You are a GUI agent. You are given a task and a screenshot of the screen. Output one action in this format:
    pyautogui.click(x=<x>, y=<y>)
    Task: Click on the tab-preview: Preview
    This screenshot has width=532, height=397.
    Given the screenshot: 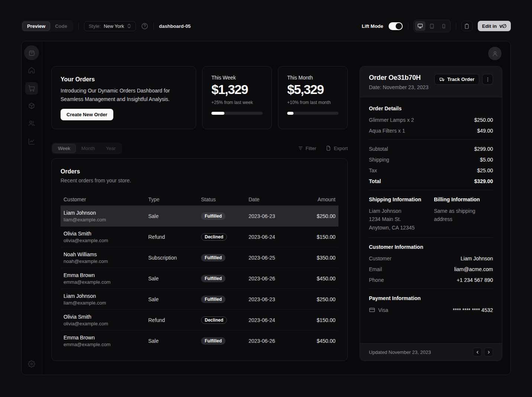 What is the action you would take?
    pyautogui.click(x=36, y=26)
    